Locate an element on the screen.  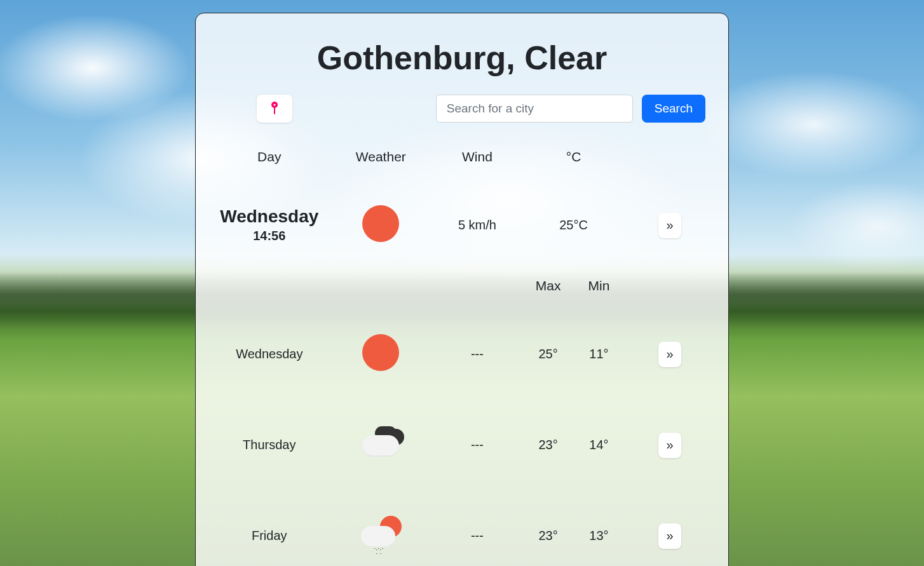
today-more-cell: » is located at coordinates (670, 225).